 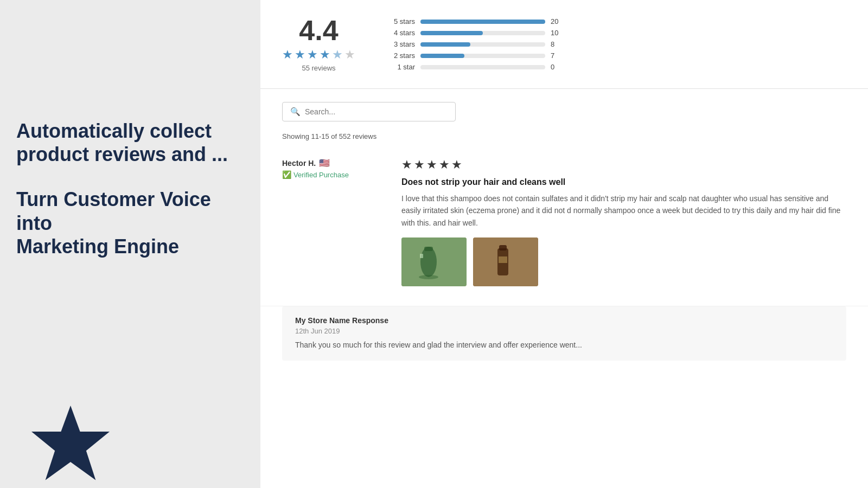 I want to click on bar-row-3: 3 stars 8, so click(x=475, y=44).